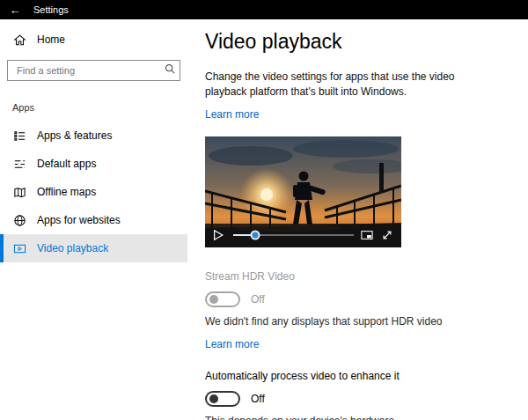 The height and width of the screenshot is (420, 528). I want to click on video-controls, so click(303, 236).